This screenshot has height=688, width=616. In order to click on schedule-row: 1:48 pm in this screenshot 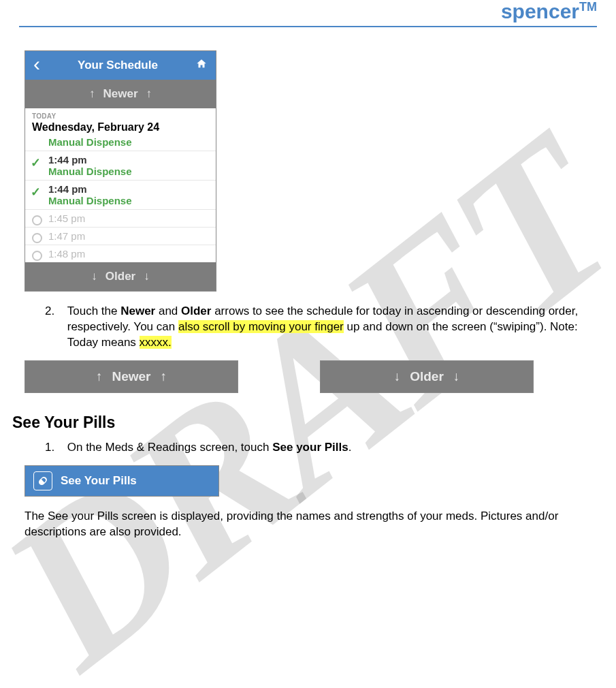, I will do `click(120, 253)`.